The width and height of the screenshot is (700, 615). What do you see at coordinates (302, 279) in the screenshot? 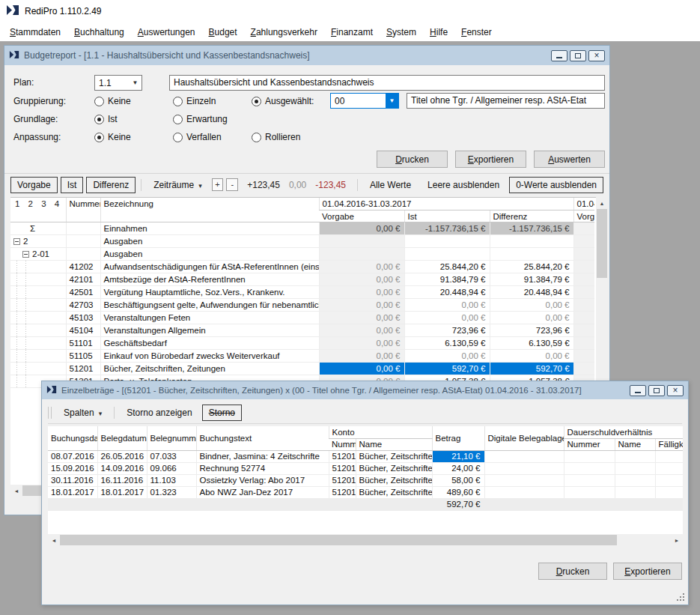
I see `budget-row: 42101 Amtsbezüge der AStA-ReferentInnen …` at bounding box center [302, 279].